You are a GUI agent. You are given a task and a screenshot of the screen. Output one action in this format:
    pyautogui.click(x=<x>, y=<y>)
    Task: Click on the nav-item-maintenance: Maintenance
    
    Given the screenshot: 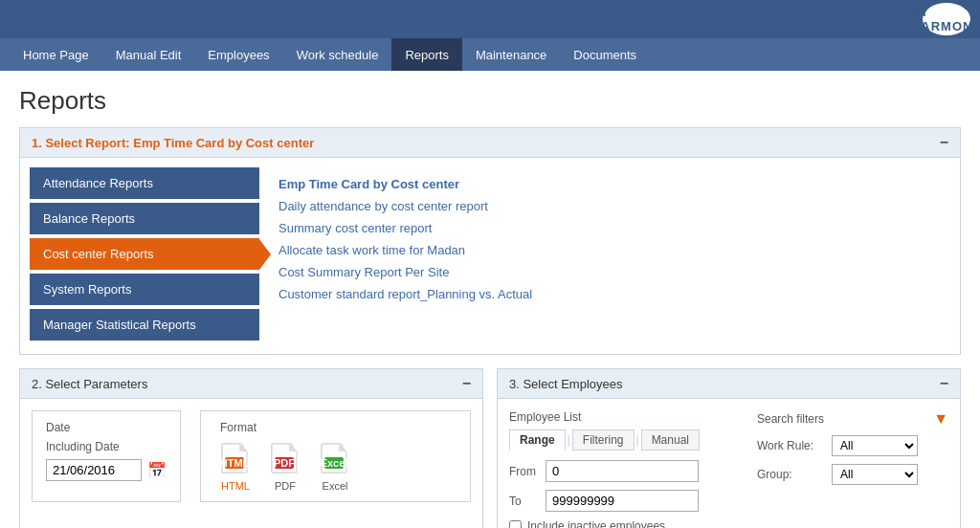 What is the action you would take?
    pyautogui.click(x=511, y=55)
    